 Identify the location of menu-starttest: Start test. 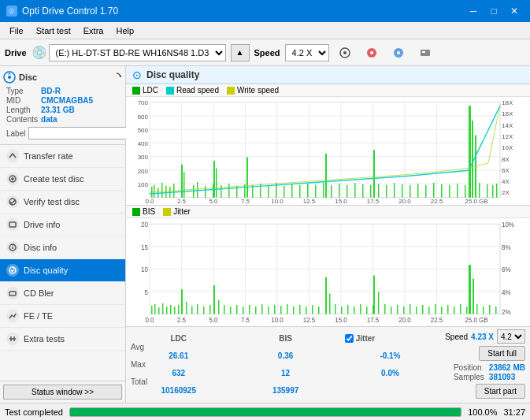
(54, 31).